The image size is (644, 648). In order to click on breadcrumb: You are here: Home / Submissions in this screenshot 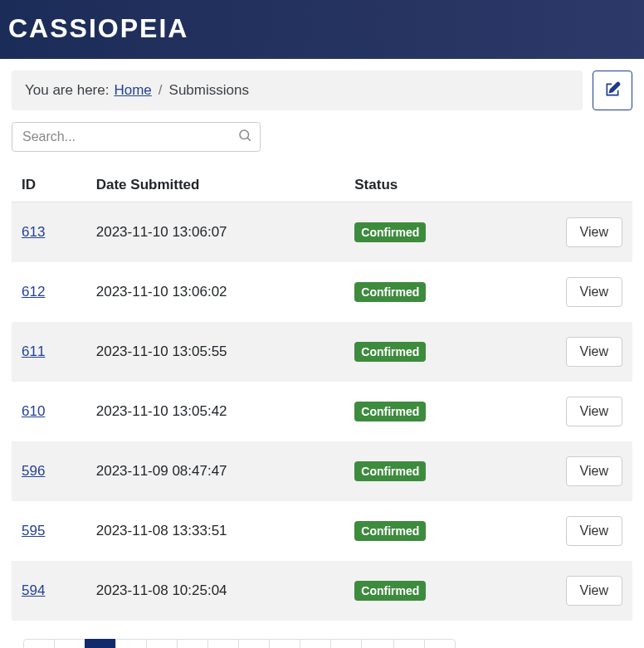, I will do `click(297, 90)`.